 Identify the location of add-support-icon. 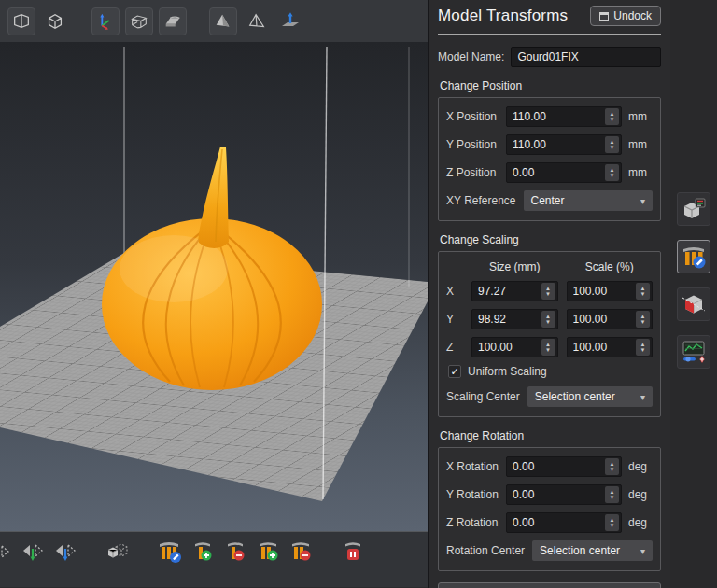
(203, 552).